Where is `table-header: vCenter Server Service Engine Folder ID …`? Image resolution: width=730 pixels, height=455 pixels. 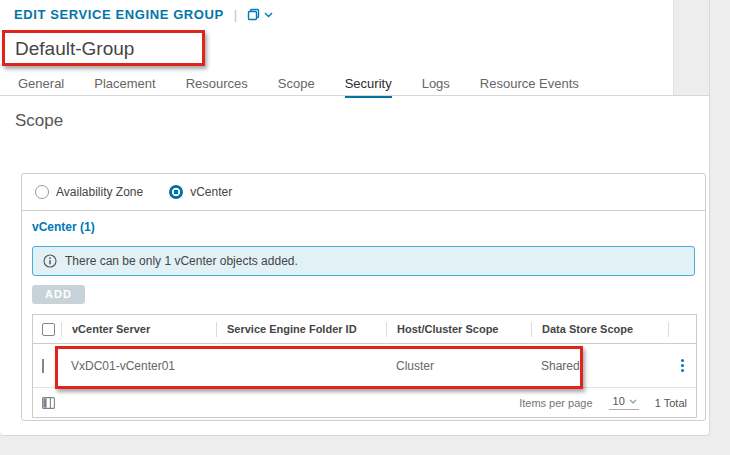 table-header: vCenter Server Service Engine Folder ID … is located at coordinates (364, 330).